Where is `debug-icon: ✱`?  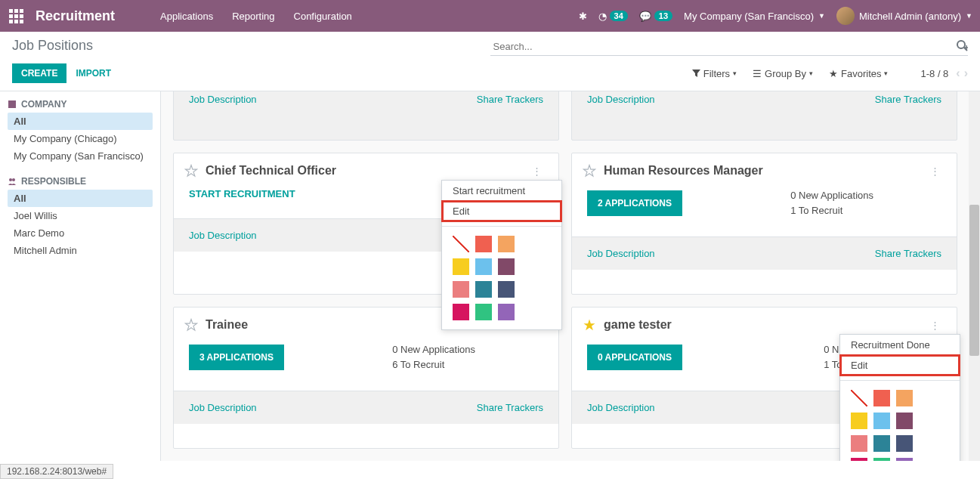 debug-icon: ✱ is located at coordinates (583, 17).